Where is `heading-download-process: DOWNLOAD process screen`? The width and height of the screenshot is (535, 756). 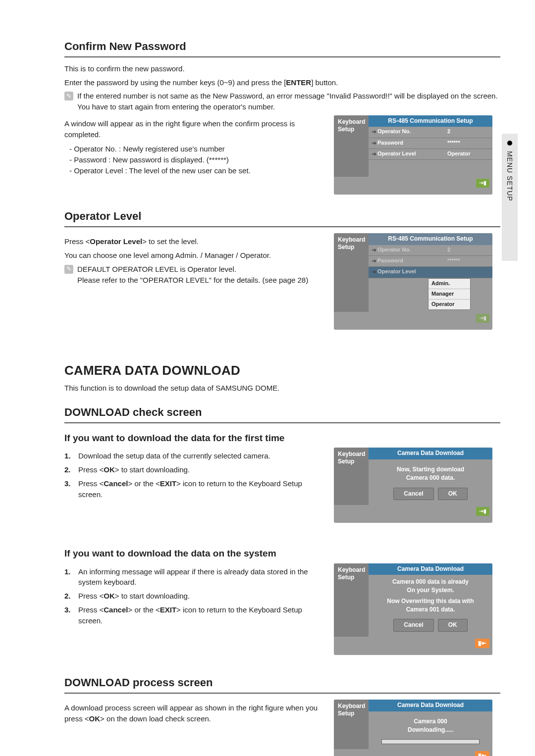
heading-download-process: DOWNLOAD process screen is located at coordinates (282, 684).